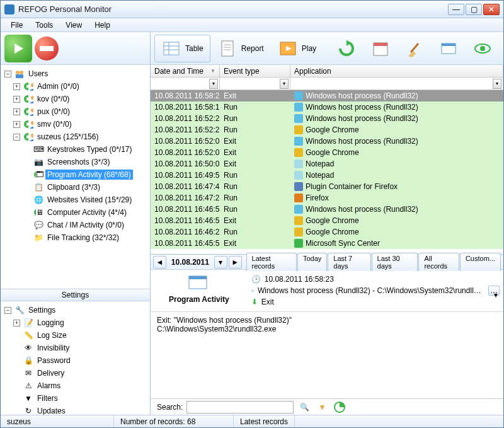 The height and width of the screenshot is (428, 504). I want to click on table-row: 10.08.2011 16:46:22RunGoogle Chrome, so click(327, 232).